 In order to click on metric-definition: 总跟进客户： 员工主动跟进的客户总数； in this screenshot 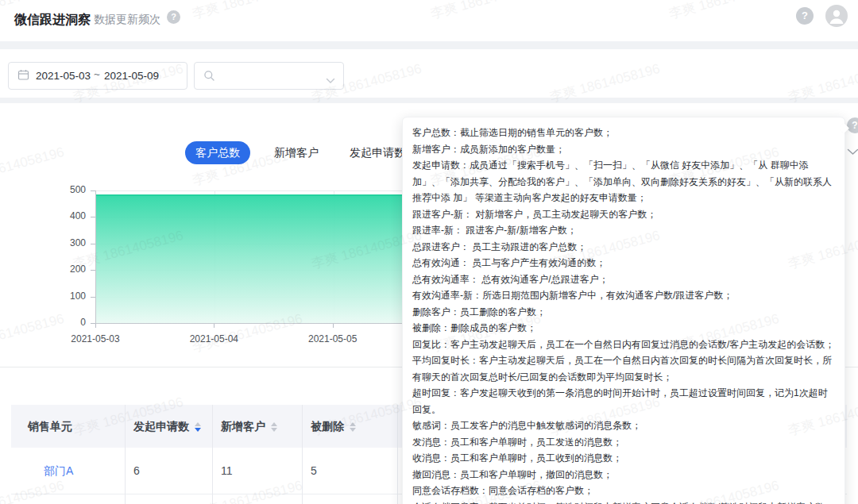, I will do `click(624, 248)`.